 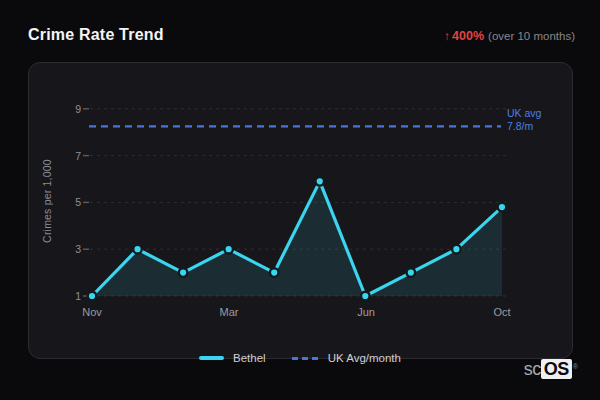 I want to click on uk-avg-annotation: UK avg 7.8/m, so click(x=538, y=120).